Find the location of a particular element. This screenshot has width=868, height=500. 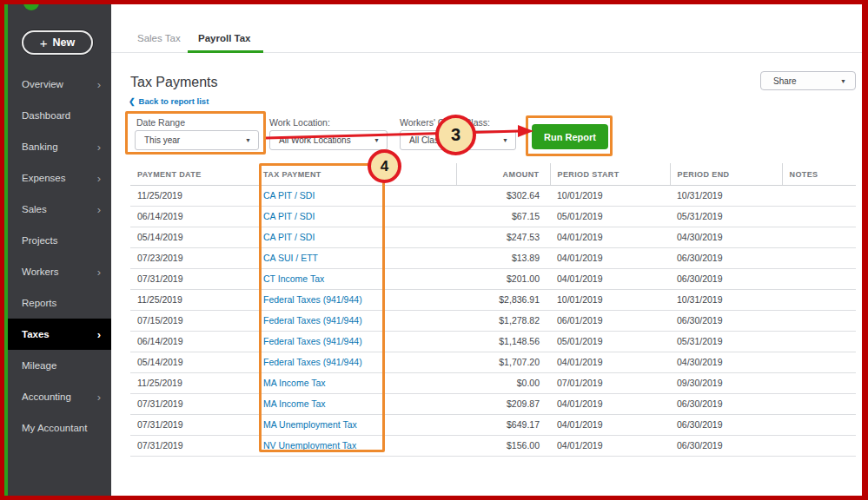

sidebar-item-reports: Reports is located at coordinates (59, 303).